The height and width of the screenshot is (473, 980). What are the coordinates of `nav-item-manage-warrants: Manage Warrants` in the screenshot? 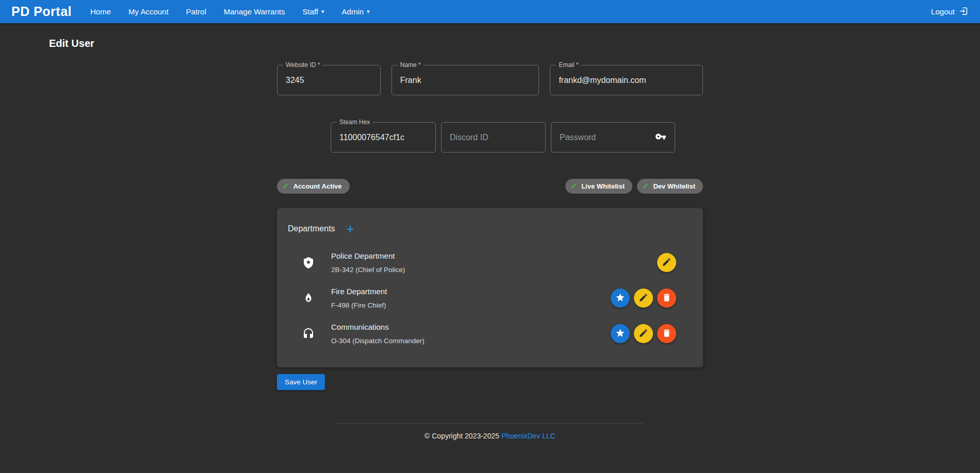 It's located at (255, 11).